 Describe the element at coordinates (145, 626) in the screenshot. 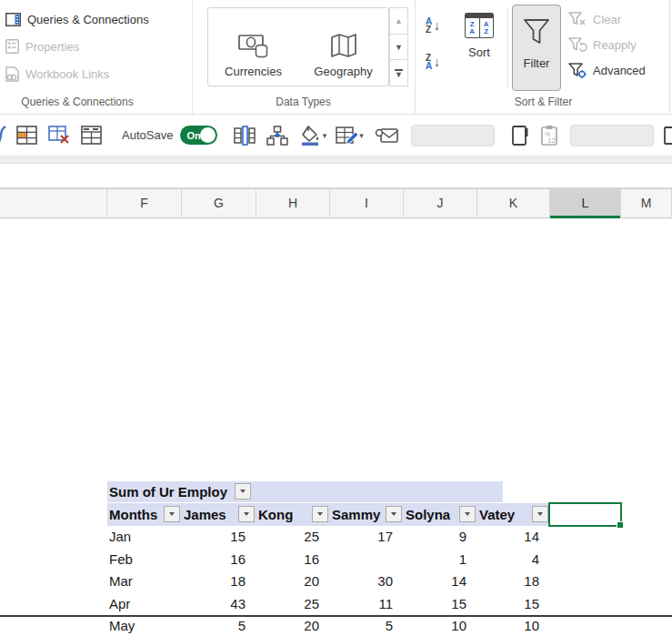

I see `month-cell: May` at that location.